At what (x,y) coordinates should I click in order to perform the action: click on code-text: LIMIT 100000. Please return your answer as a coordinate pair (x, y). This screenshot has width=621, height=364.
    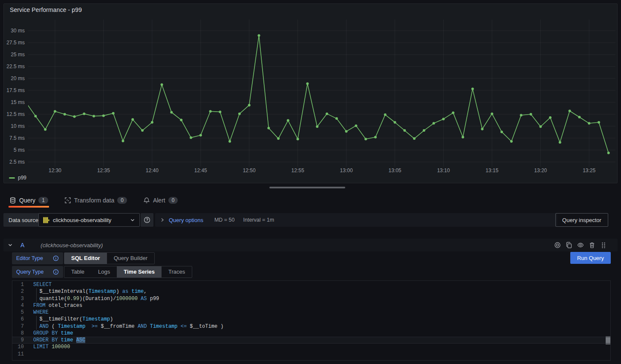
    Looking at the image, I should click on (52, 347).